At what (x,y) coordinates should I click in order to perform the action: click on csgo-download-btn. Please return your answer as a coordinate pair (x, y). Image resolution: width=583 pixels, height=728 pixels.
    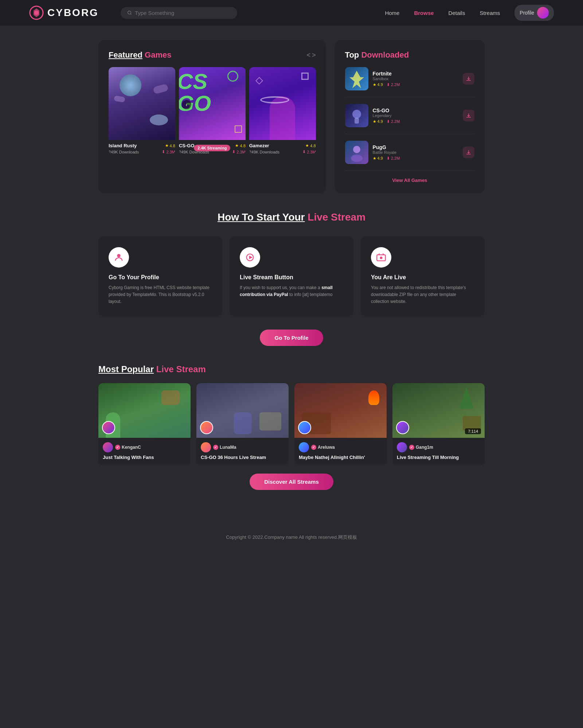
    Looking at the image, I should click on (469, 116).